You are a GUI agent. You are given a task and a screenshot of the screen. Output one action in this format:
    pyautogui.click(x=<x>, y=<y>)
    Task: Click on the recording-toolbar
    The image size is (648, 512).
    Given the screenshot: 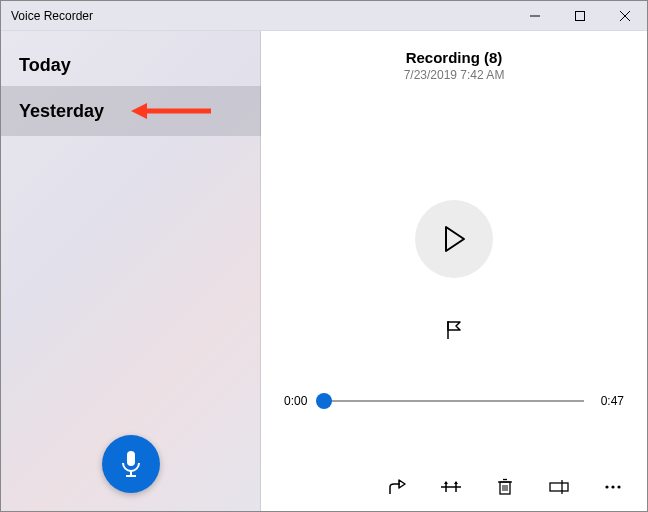 What is the action you would take?
    pyautogui.click(x=505, y=487)
    